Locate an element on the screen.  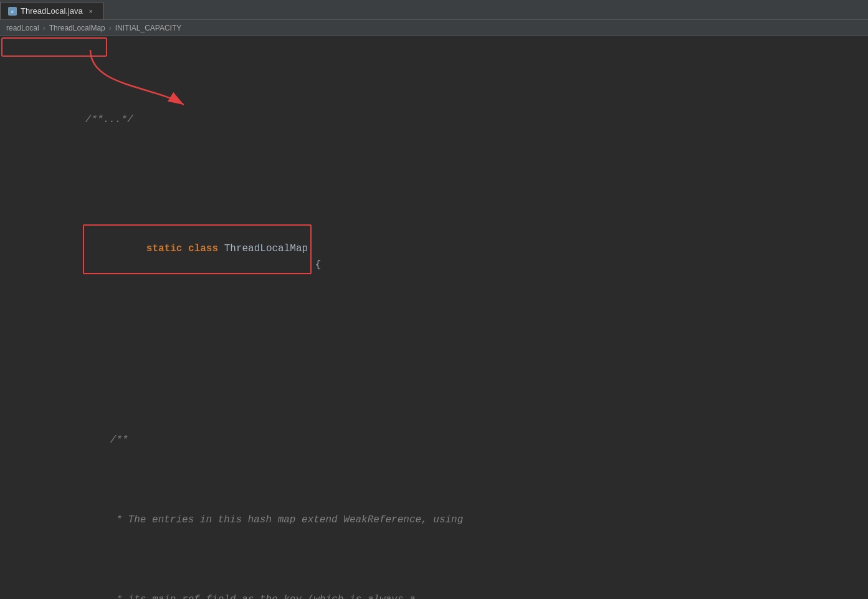
javadoc-open: /** is located at coordinates (459, 441).